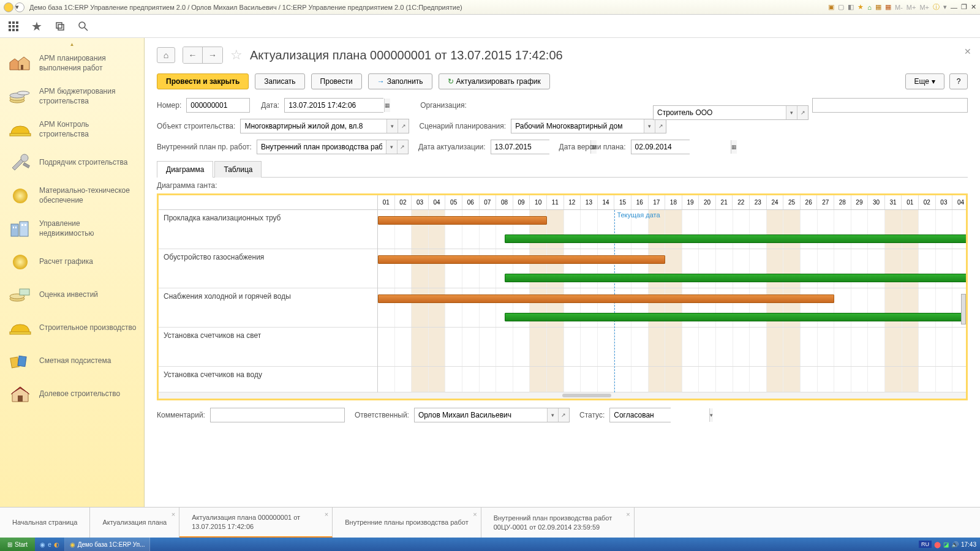 Image resolution: width=980 pixels, height=551 pixels. What do you see at coordinates (831, 7) in the screenshot?
I see `toolbar-icon: ▣` at bounding box center [831, 7].